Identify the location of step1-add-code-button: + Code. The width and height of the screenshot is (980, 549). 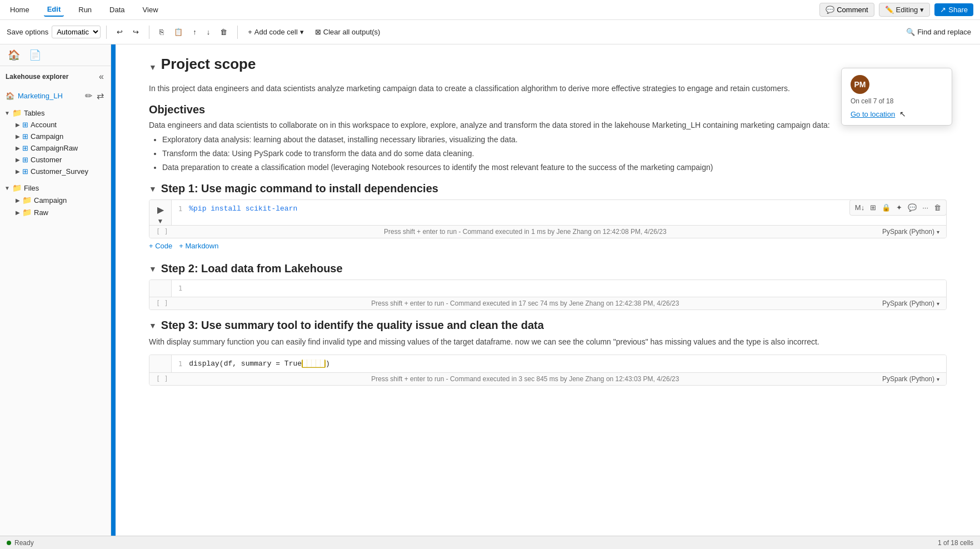
(161, 246).